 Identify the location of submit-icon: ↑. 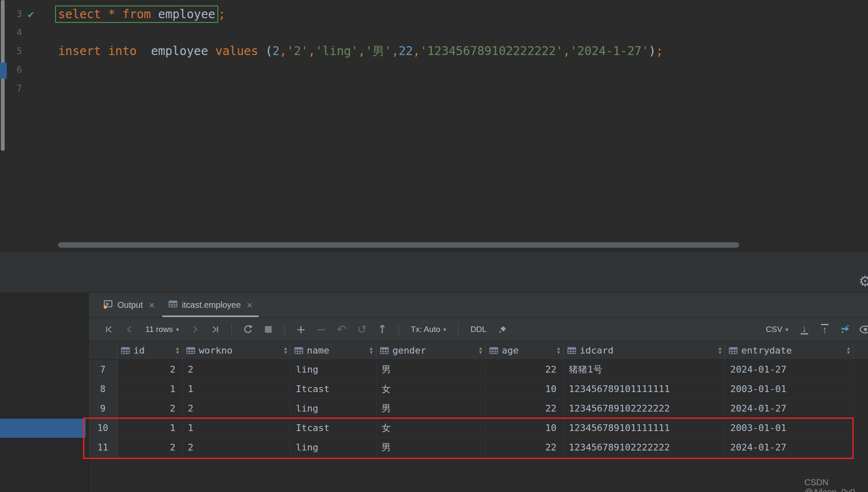
(382, 329).